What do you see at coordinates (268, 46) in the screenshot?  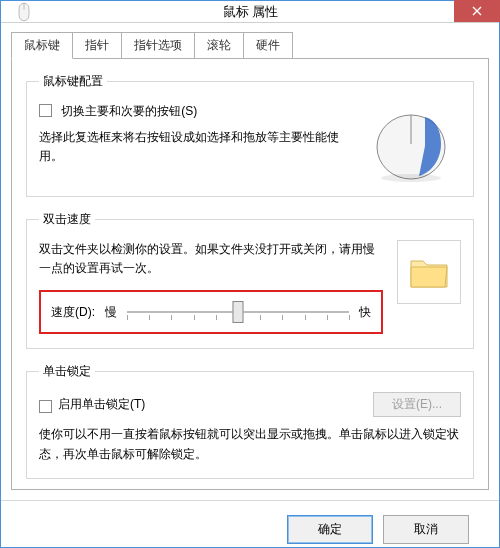 I see `tab-hardware: 硬件` at bounding box center [268, 46].